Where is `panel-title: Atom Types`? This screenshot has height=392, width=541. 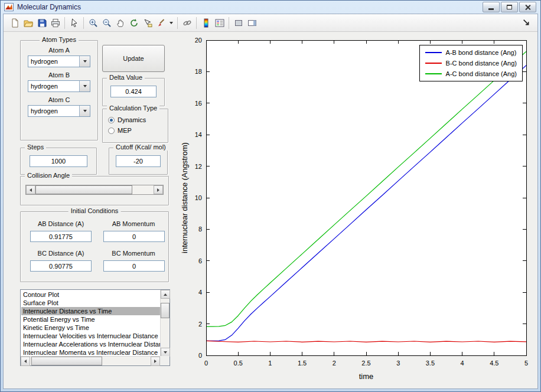
panel-title: Atom Types is located at coordinates (59, 40).